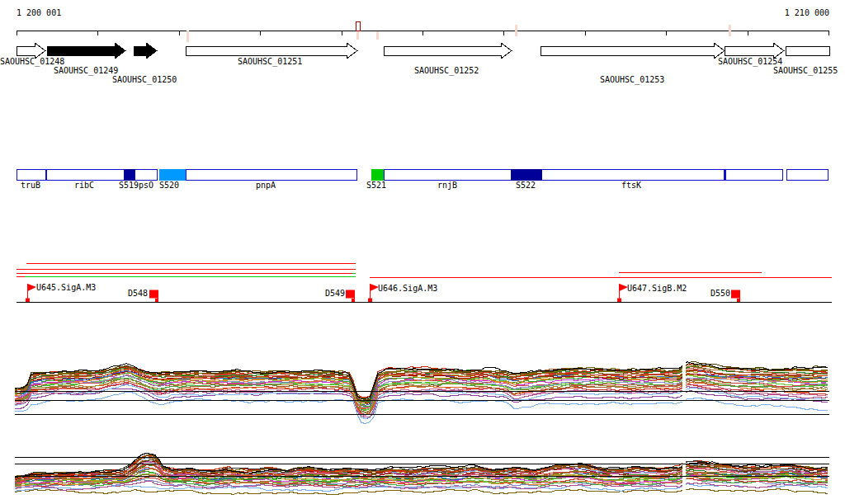  Describe the element at coordinates (725, 175) in the screenshot. I see `feature-divider` at that location.